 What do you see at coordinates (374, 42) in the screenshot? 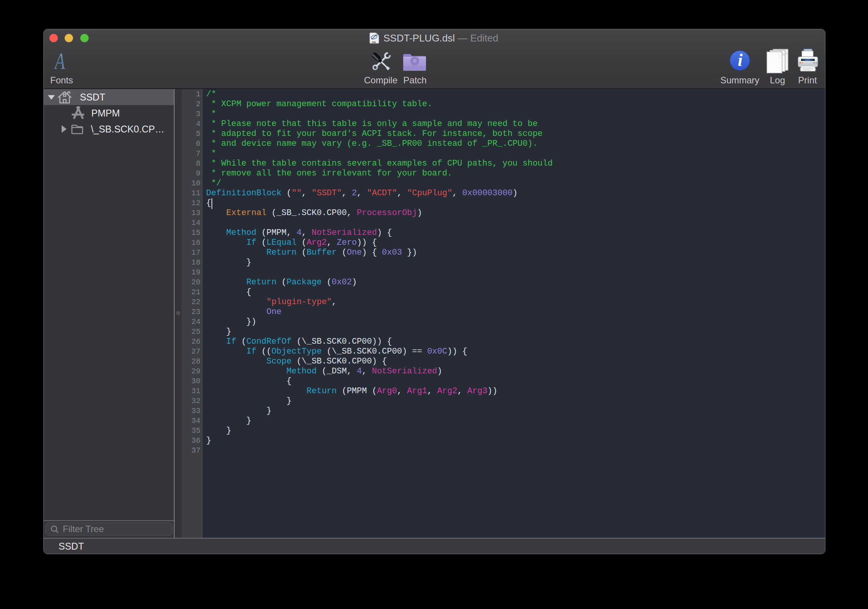
I see `svg-text: DSL` at bounding box center [374, 42].